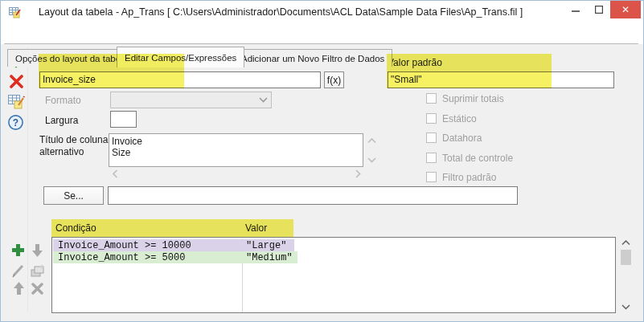  I want to click on scrollbar-up-icon, so click(626, 243).